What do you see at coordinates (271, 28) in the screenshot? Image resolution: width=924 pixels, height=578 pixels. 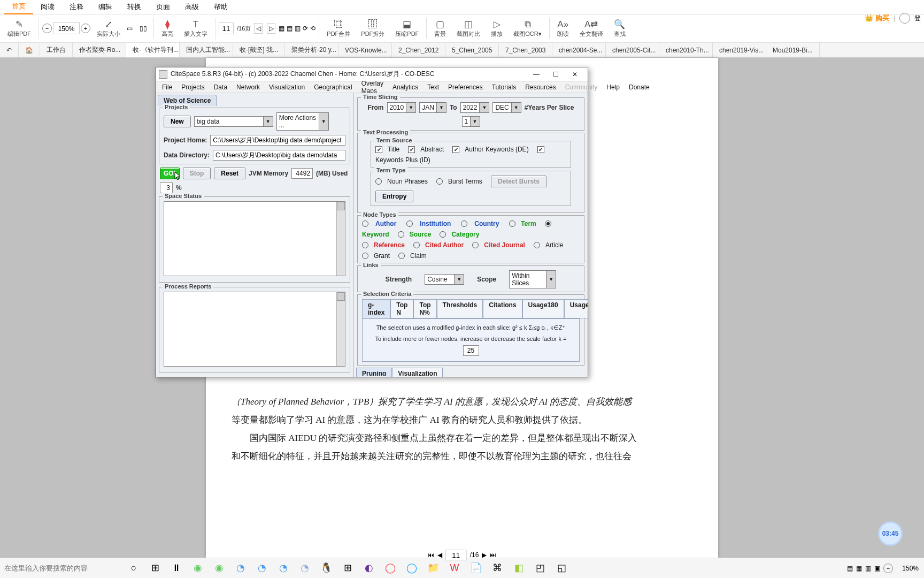 I see `page-next-button: ▷` at bounding box center [271, 28].